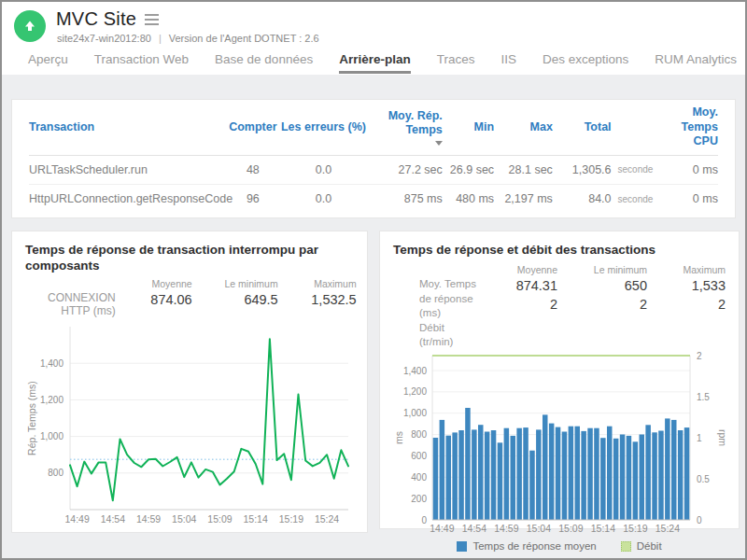 Image resolution: width=747 pixels, height=560 pixels. I want to click on svg-text: 1.5, so click(703, 398).